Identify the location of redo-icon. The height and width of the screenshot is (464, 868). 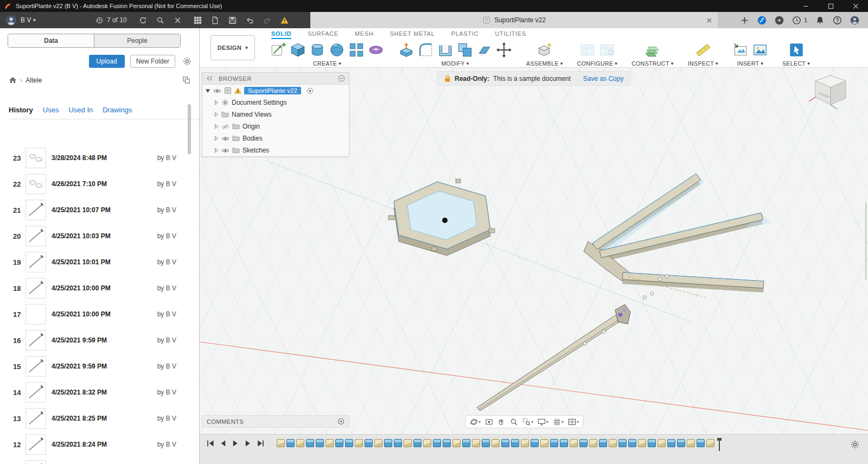
(267, 21).